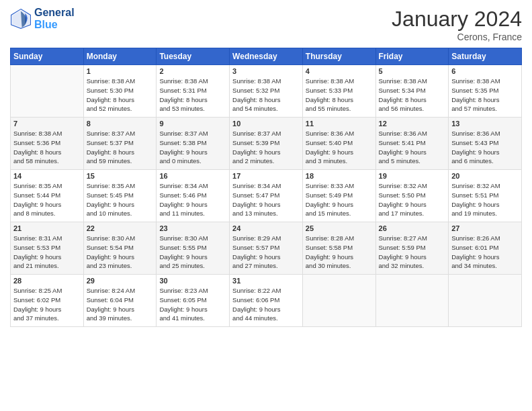 This screenshot has height=411, width=532. Describe the element at coordinates (412, 56) in the screenshot. I see `header-friday: Friday` at that location.